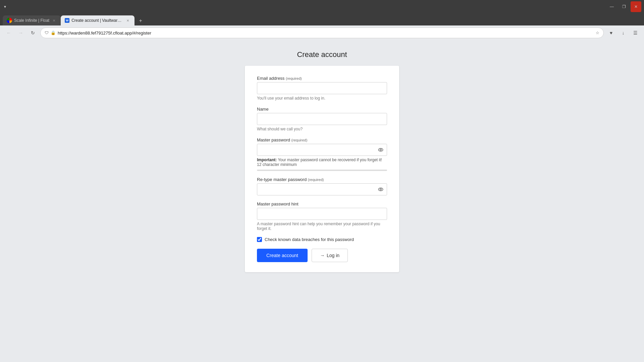 The height and width of the screenshot is (362, 644). Describe the element at coordinates (322, 119) in the screenshot. I see `name-input` at that location.